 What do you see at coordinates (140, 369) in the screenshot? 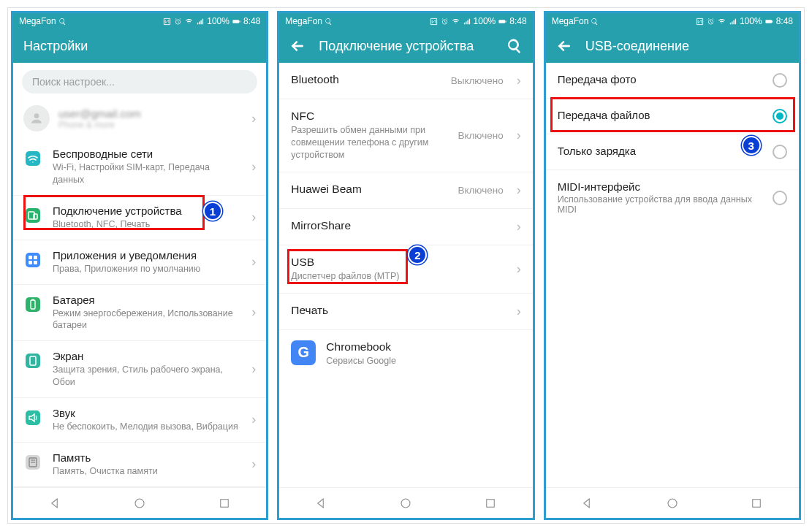
I see `row-display: ЭкранЗащита зрения, Стиль рабочего экран…` at bounding box center [140, 369].